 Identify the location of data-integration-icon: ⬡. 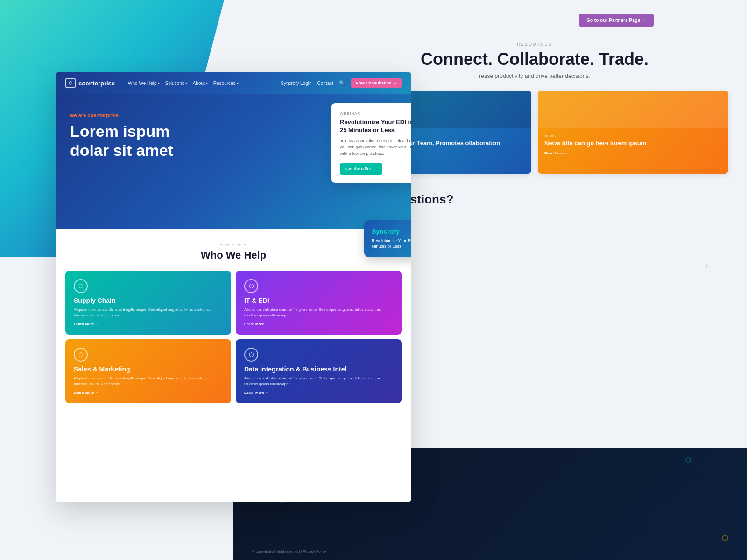
(251, 355).